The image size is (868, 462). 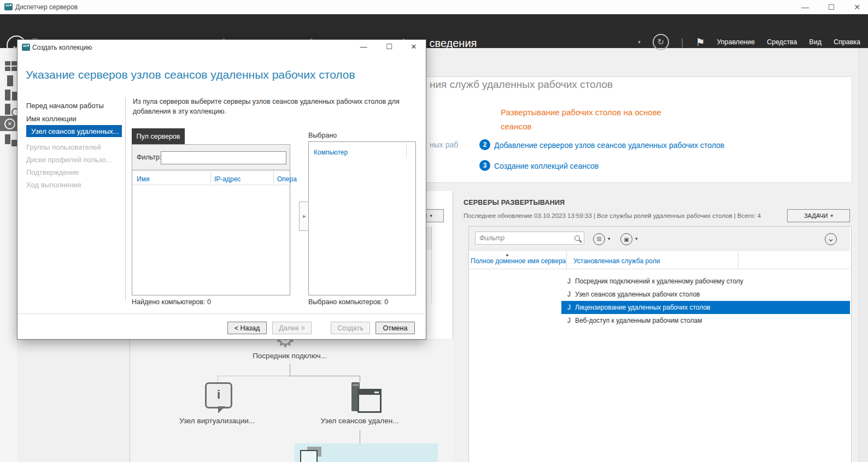 I want to click on dialog-app-icon, so click(x=26, y=47).